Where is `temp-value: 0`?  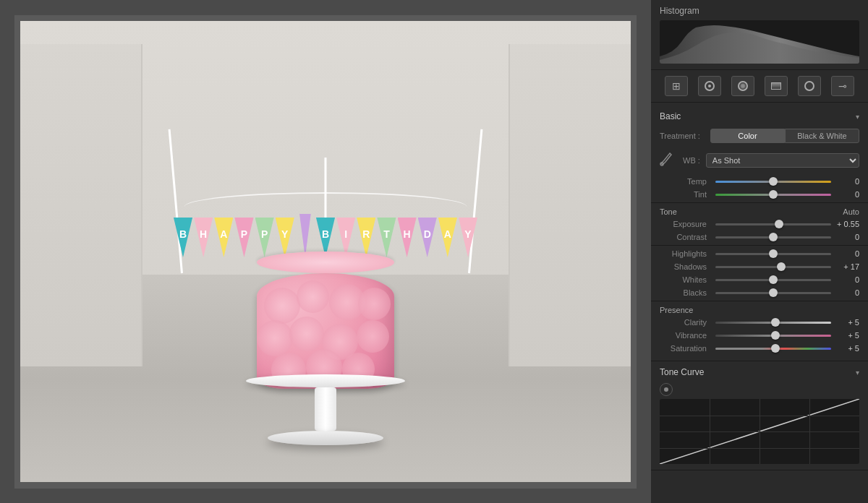
temp-value: 0 is located at coordinates (846, 181).